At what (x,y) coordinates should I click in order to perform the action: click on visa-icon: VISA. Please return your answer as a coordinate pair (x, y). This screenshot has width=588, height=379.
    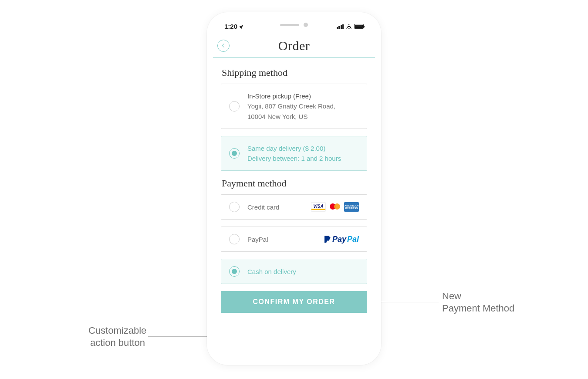
    Looking at the image, I should click on (318, 207).